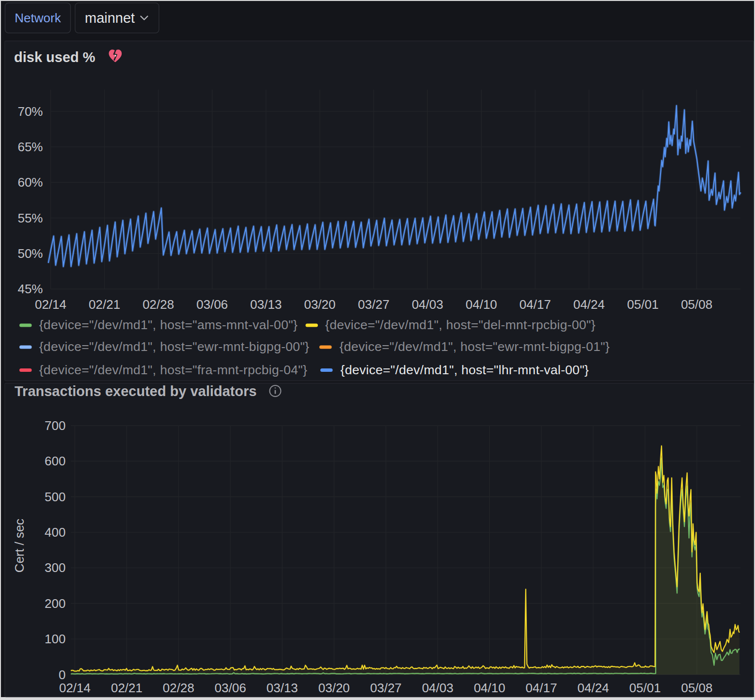 The height and width of the screenshot is (700, 755). What do you see at coordinates (55, 461) in the screenshot?
I see `svg-text: 600` at bounding box center [55, 461].